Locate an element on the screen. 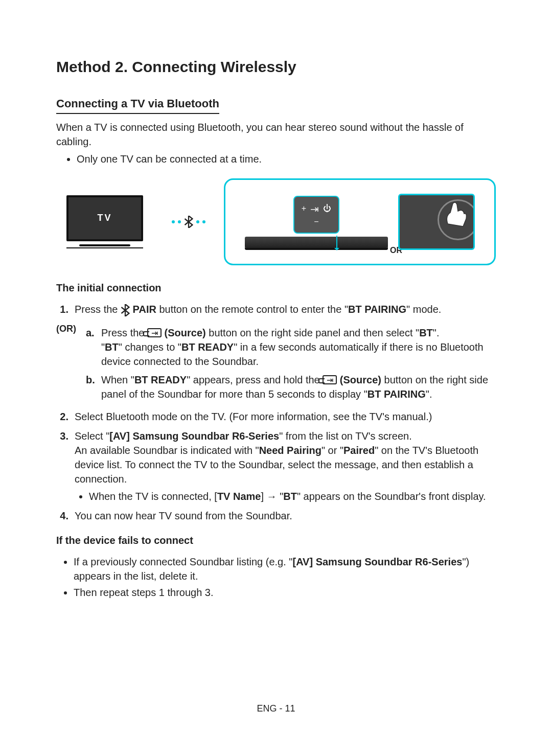  bluetooth-signal is located at coordinates (189, 222).